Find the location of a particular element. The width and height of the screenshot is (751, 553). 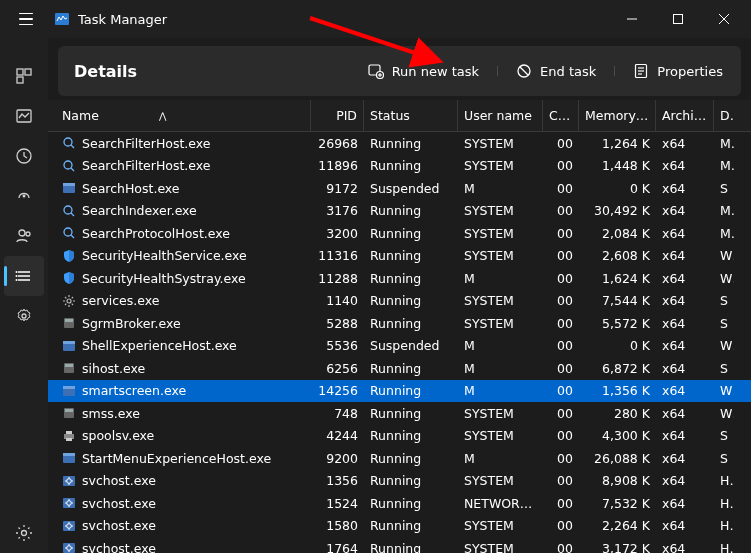

process-name: SgrmBroker.exe is located at coordinates (132, 324).